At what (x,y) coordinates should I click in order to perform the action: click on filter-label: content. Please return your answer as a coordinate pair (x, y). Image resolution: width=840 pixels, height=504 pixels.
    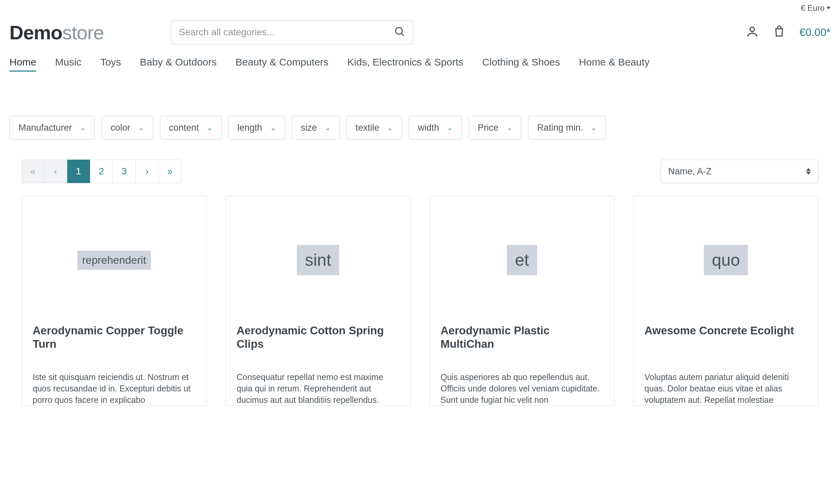
    Looking at the image, I should click on (184, 128).